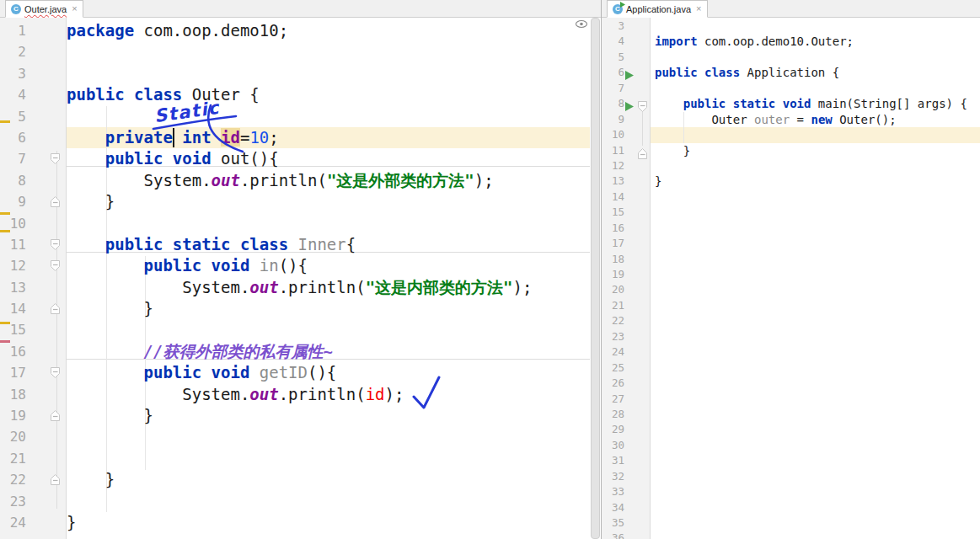  Describe the element at coordinates (625, 212) in the screenshot. I see `gutter-line-number: 15` at that location.